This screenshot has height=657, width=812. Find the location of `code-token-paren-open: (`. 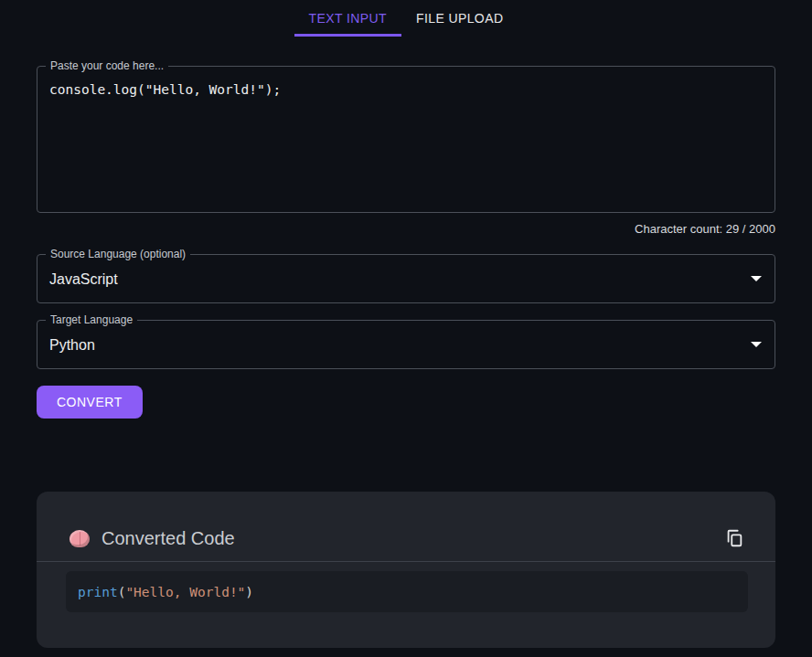

code-token-paren-open: ( is located at coordinates (123, 592).